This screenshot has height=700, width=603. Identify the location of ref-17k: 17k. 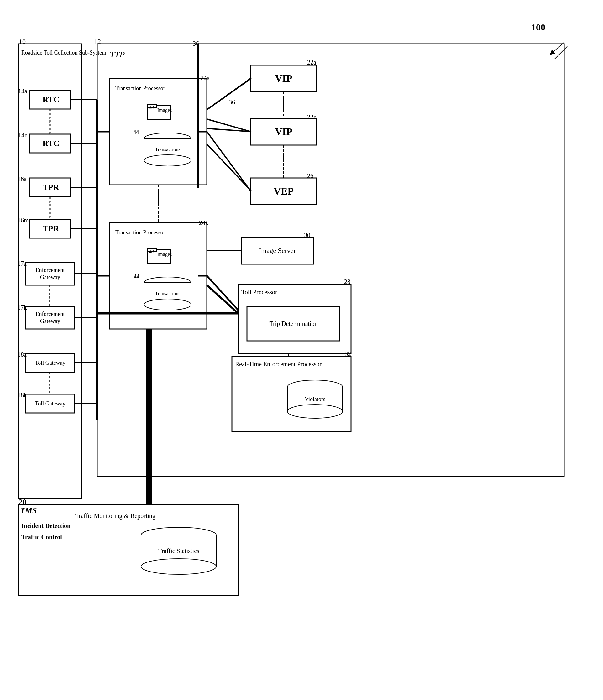
(22, 307).